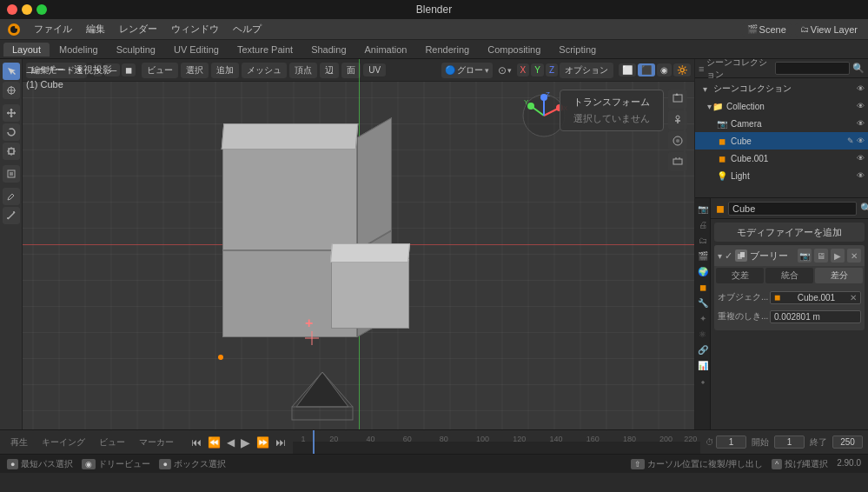  What do you see at coordinates (156, 442) in the screenshot?
I see `marker-label: マーカー` at bounding box center [156, 442].